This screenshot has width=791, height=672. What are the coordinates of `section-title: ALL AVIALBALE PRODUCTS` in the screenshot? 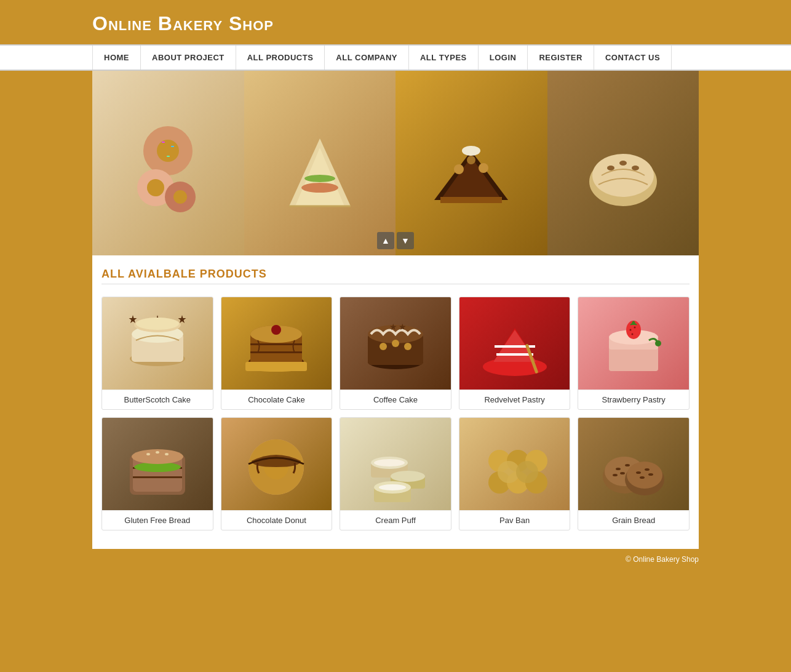 It's located at (396, 274).